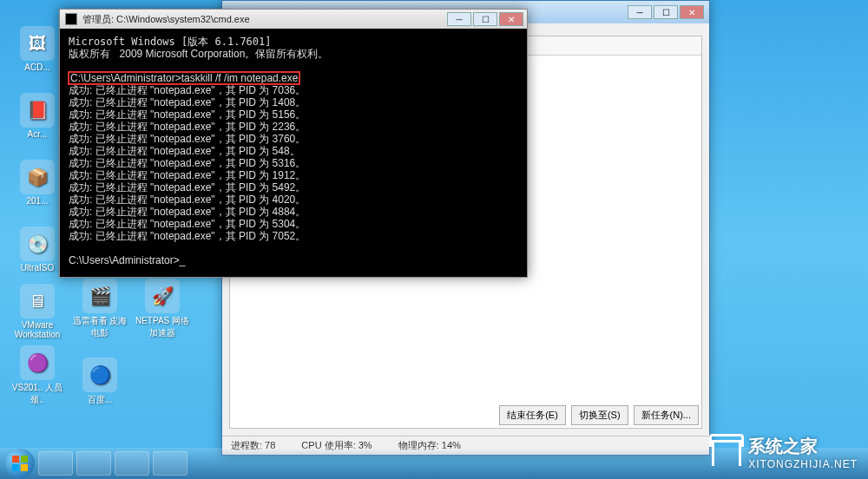  I want to click on cmd-minimize-button: ─, so click(459, 19).